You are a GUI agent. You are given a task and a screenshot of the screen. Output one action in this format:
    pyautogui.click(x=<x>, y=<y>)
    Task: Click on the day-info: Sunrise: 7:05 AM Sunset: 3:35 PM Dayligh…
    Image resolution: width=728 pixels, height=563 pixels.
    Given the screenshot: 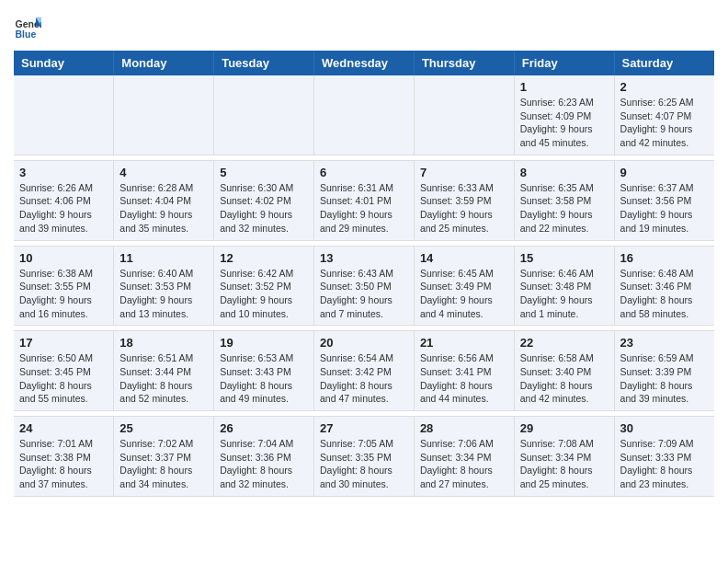 What is the action you would take?
    pyautogui.click(x=364, y=464)
    